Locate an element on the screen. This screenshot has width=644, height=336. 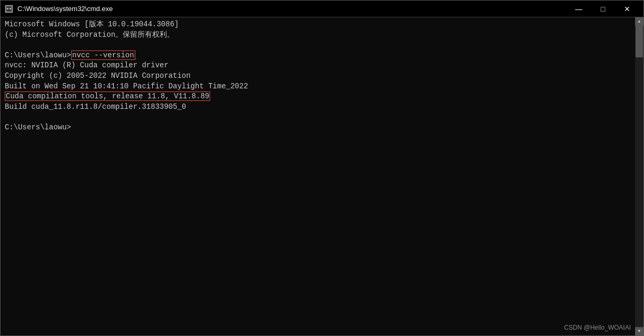
title-bar: C:\Windows\system32\cmd.exe — □ ✕ is located at coordinates (322, 9).